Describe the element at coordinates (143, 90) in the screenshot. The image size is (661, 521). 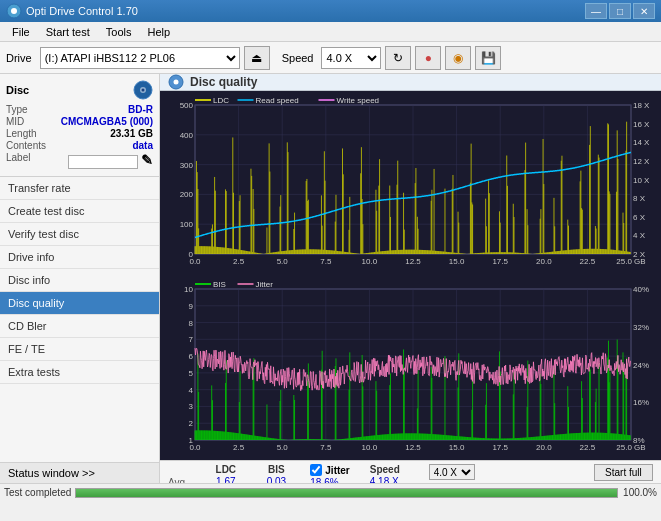
I see `disc-icon` at that location.